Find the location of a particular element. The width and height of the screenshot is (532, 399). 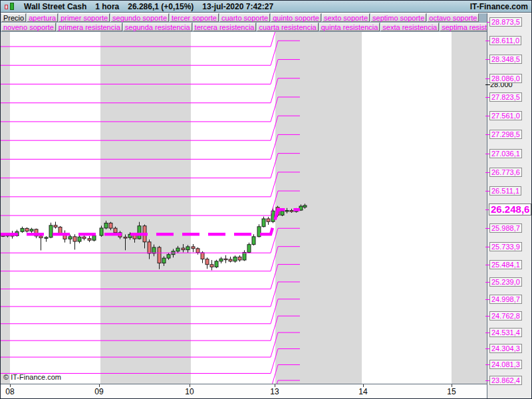

axis-tick is located at coordinates (488, 85).